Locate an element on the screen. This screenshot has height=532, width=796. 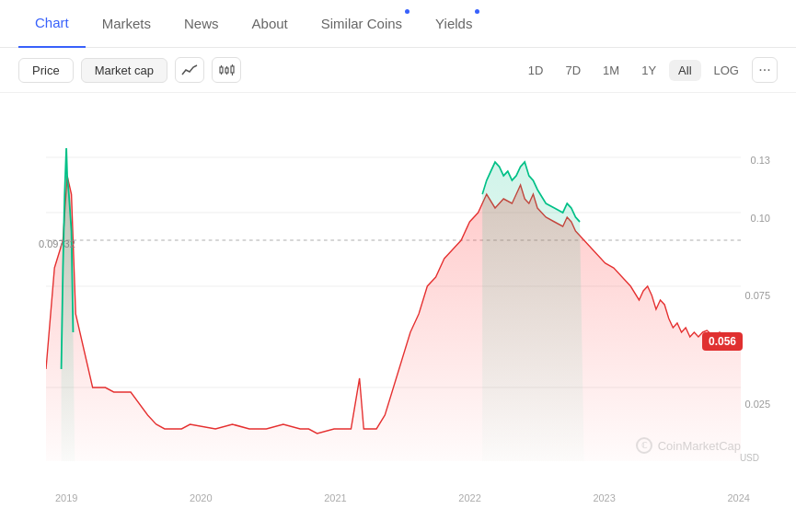
yields-dot is located at coordinates (477, 11).